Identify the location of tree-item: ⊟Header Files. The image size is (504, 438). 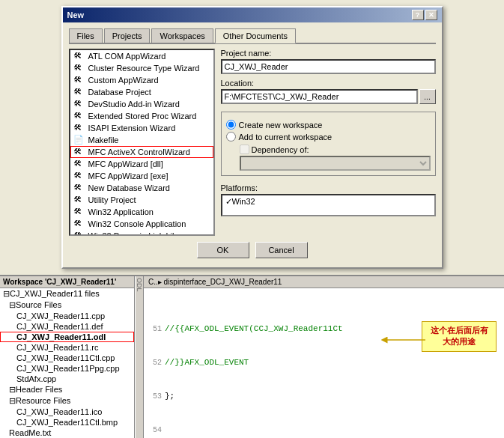
(67, 389).